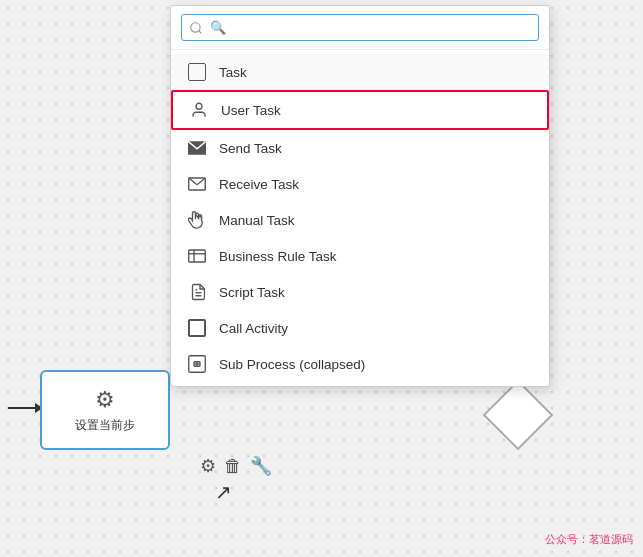 Image resolution: width=643 pixels, height=557 pixels. What do you see at coordinates (105, 400) in the screenshot?
I see `gear-icon: ⚙` at bounding box center [105, 400].